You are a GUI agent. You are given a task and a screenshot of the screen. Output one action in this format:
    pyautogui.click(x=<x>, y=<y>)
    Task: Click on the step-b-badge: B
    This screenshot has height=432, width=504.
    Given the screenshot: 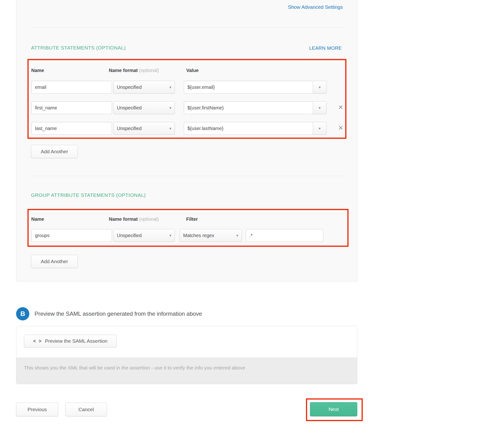 What is the action you would take?
    pyautogui.click(x=23, y=314)
    